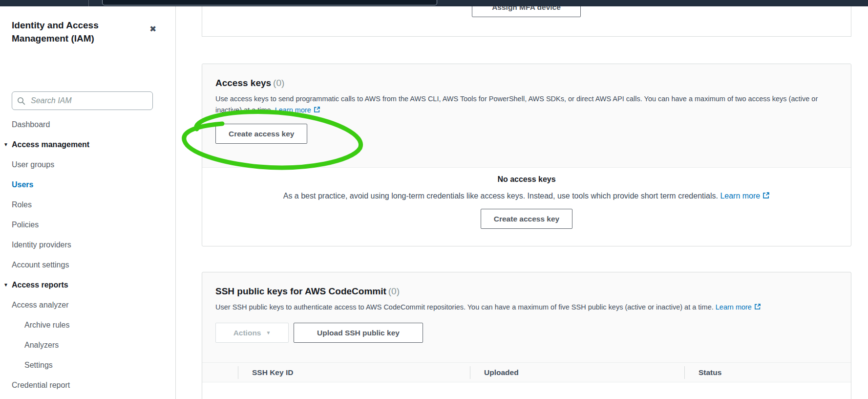 Image resolution: width=868 pixels, height=399 pixels. I want to click on navbar-divider, so click(89, 3).